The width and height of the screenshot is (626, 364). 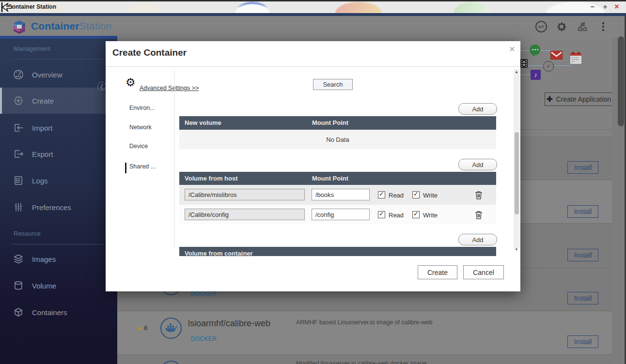 I want to click on cancel-button: Cancel, so click(x=484, y=272).